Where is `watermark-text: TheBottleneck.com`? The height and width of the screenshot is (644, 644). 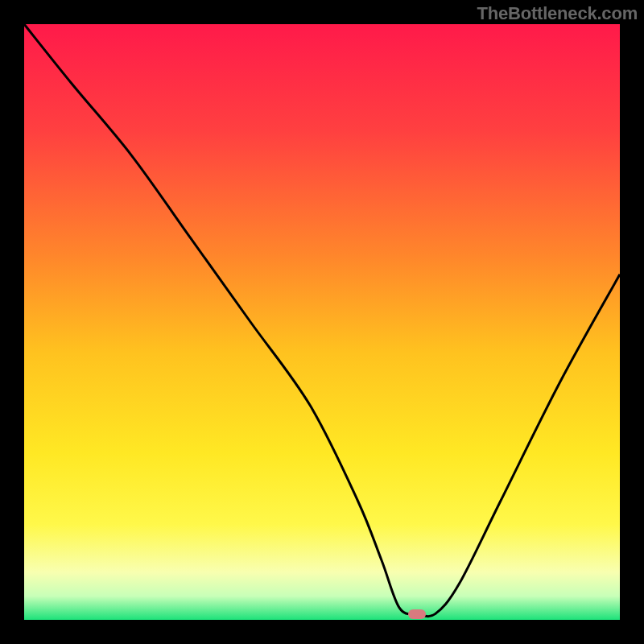
watermark-text: TheBottleneck.com is located at coordinates (557, 14).